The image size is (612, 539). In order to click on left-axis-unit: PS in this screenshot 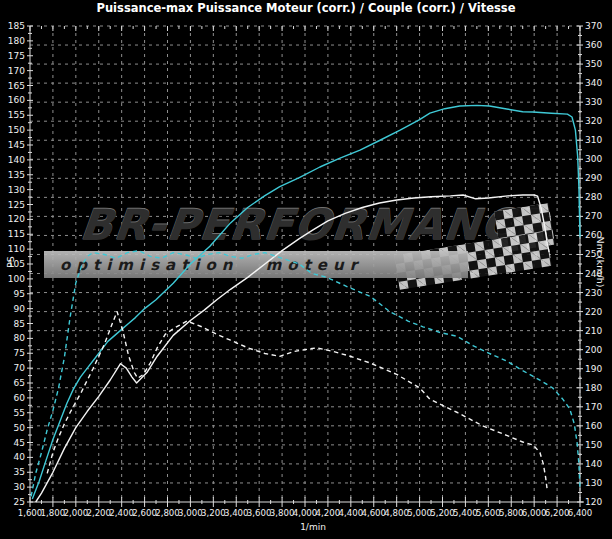, I will do `click(10, 262)`.